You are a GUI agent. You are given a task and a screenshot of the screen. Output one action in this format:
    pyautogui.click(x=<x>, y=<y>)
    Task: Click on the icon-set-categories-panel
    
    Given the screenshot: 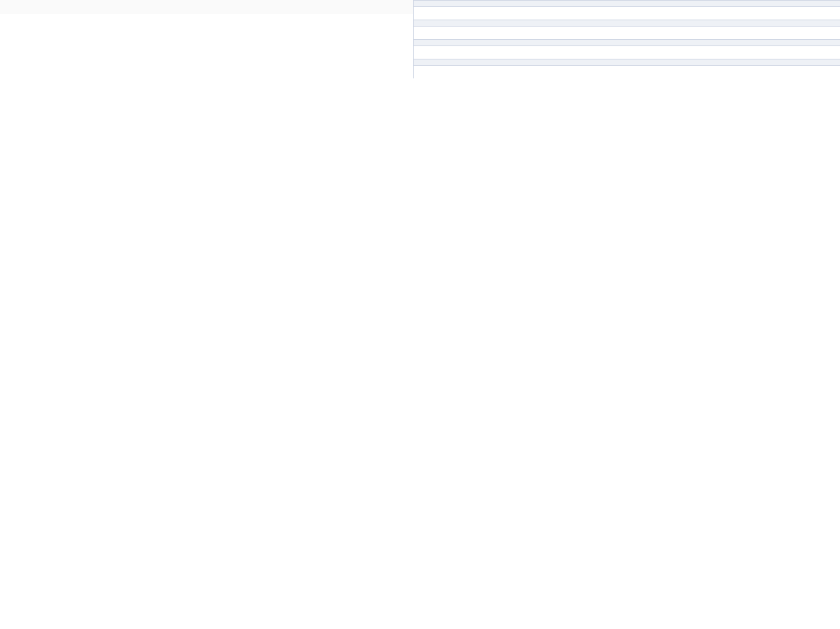 What is the action you would take?
    pyautogui.click(x=626, y=39)
    